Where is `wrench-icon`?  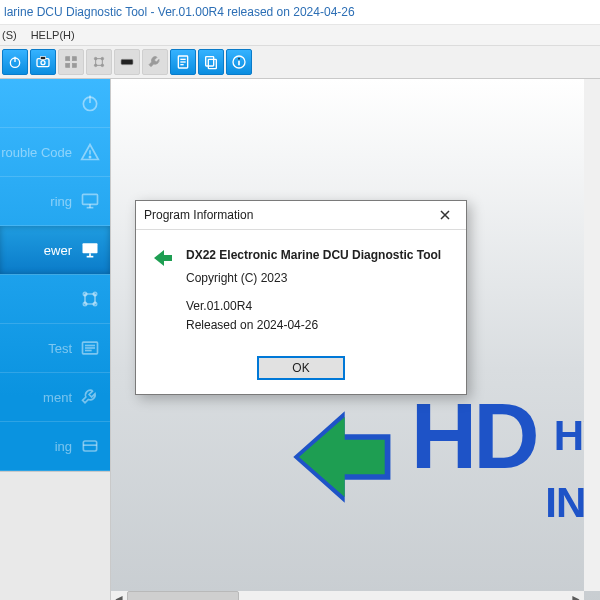
wrench-icon is located at coordinates (90, 397).